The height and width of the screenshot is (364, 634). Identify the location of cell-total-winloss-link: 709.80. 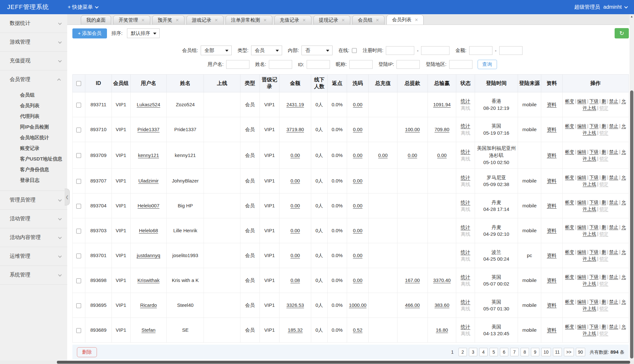
(442, 129).